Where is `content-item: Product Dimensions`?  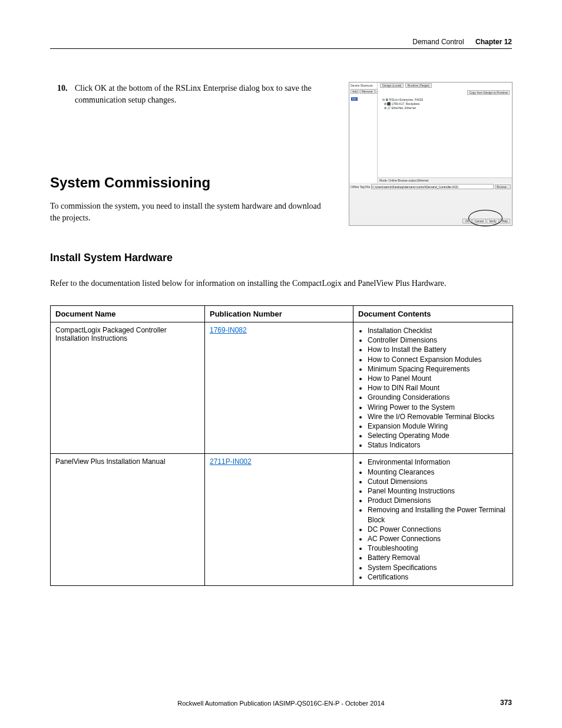
content-item: Product Dimensions is located at coordinates (438, 500).